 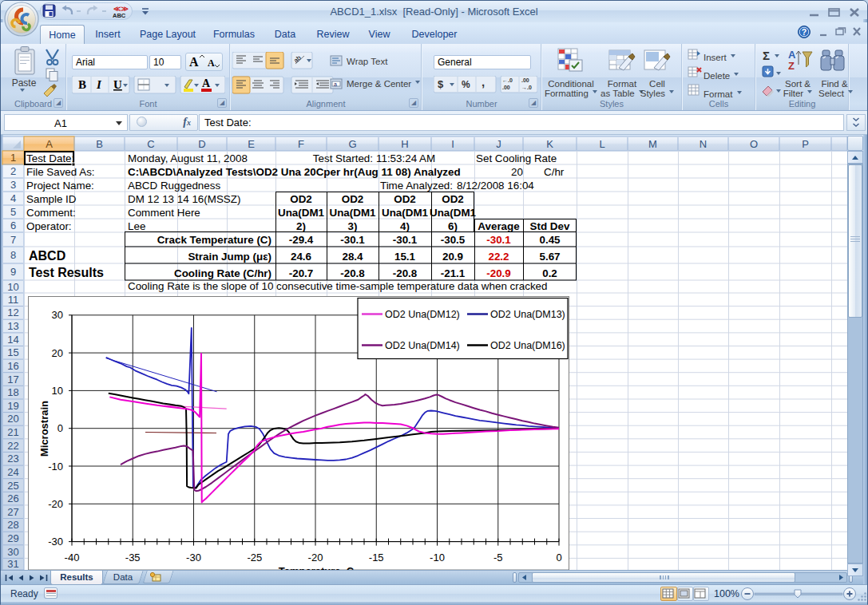 I want to click on svg-text: -15, so click(x=377, y=557).